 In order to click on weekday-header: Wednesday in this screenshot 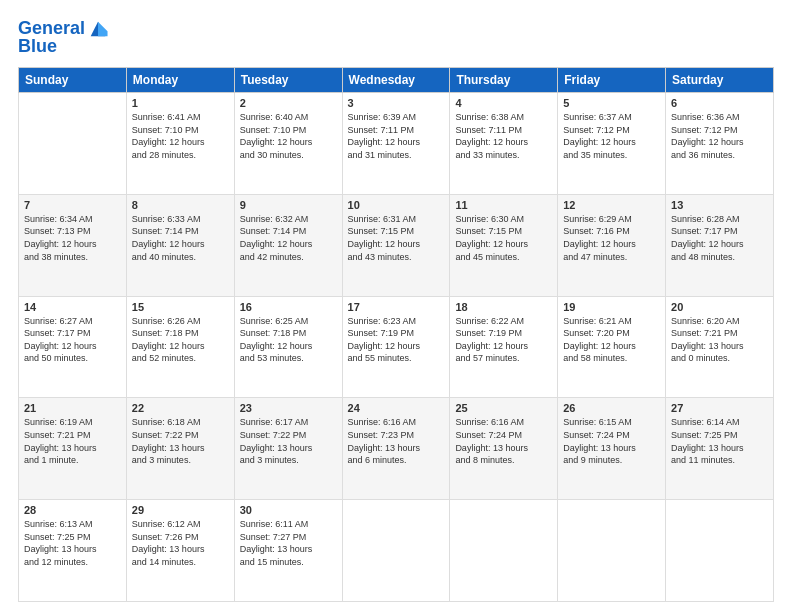, I will do `click(396, 80)`.